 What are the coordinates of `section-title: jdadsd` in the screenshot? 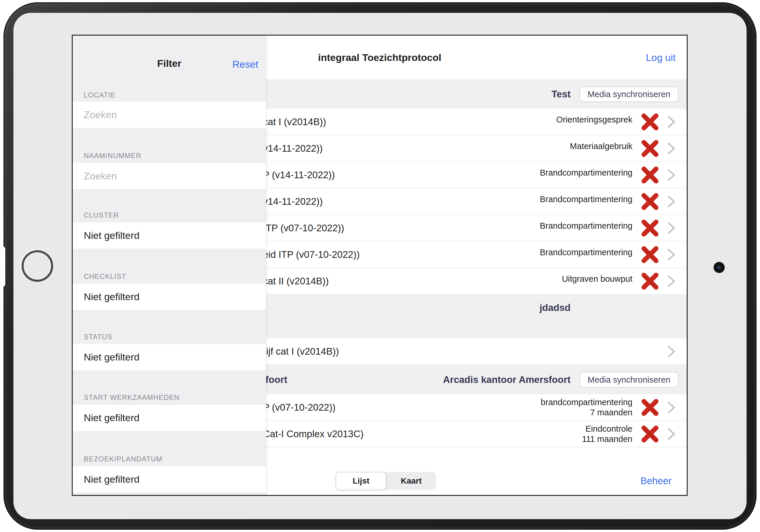 It's located at (555, 308).